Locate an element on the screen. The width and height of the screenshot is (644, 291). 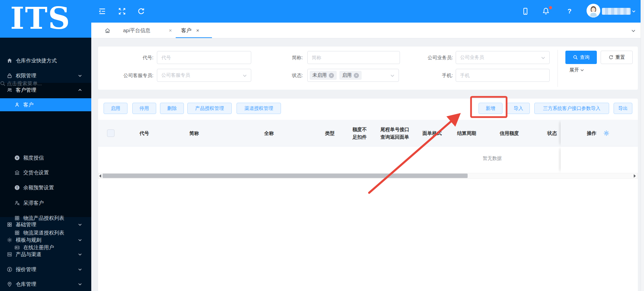
fullscreen-icon is located at coordinates (122, 11).